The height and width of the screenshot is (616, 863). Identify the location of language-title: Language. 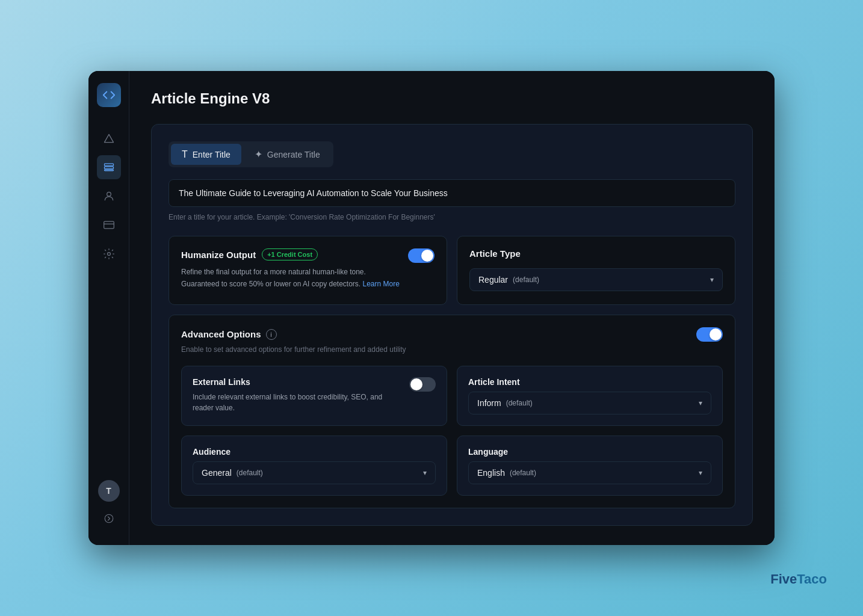
(590, 452).